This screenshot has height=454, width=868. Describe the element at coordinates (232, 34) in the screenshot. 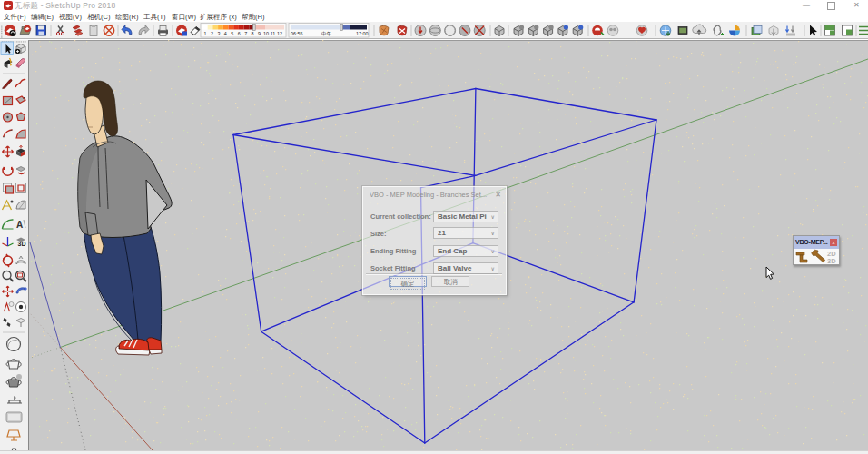

I see `svg-text: 5` at that location.